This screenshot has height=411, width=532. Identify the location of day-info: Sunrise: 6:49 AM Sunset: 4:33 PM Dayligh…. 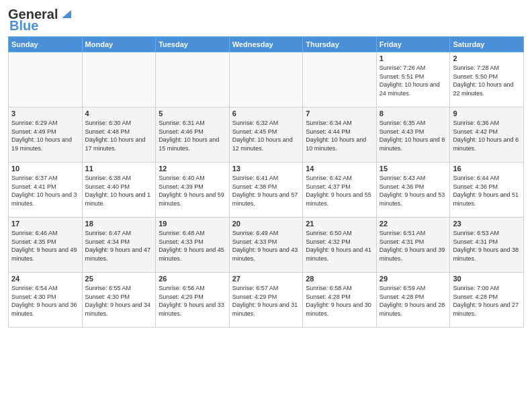
(266, 246).